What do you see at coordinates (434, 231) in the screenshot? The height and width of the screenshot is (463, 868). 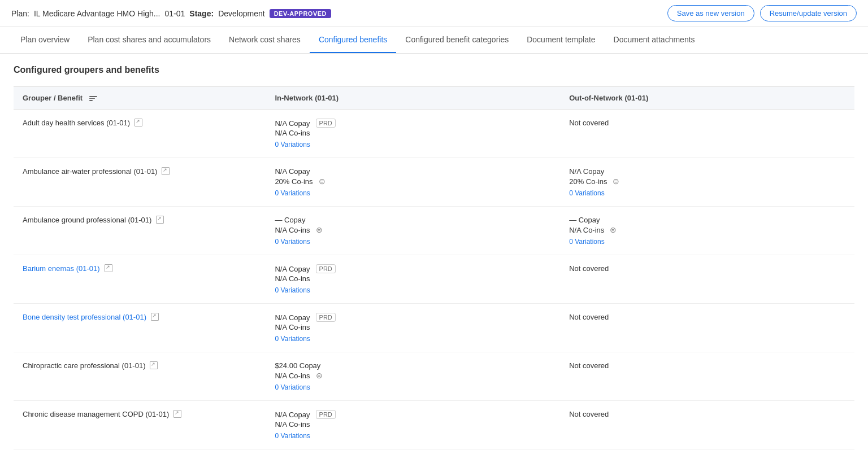 I see `table-row: Ambulance ground professional (01-01)— C…` at bounding box center [434, 231].